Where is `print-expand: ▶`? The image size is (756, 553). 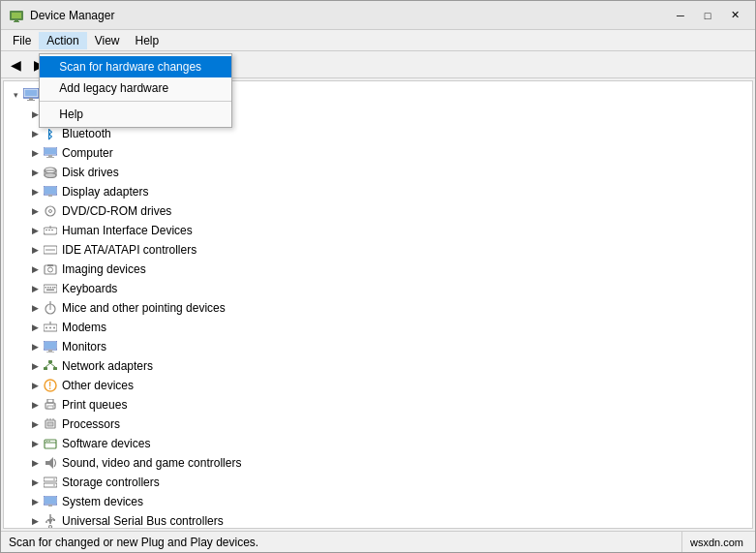
print-expand: ▶ is located at coordinates (35, 405).